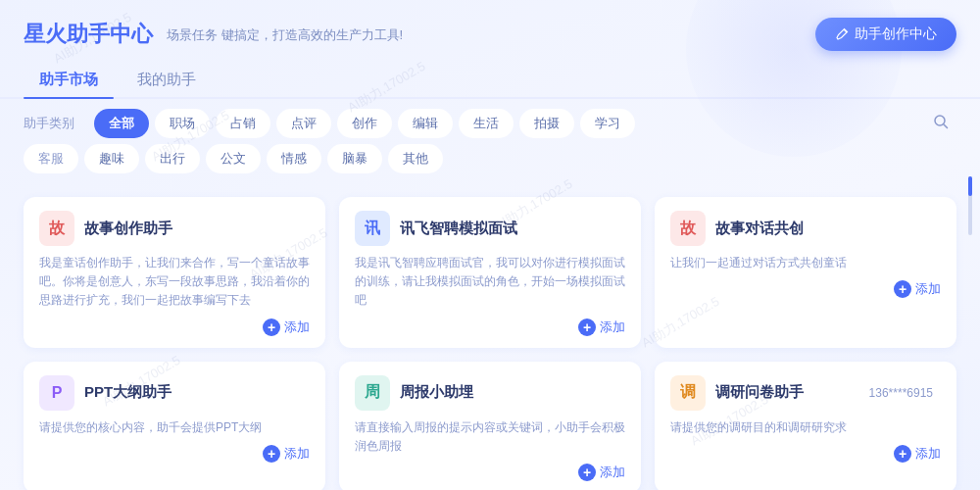 The height and width of the screenshot is (490, 980). I want to click on header-subtitle: 场景任务 键搞定，打造高效的生产力工具!, so click(284, 35).